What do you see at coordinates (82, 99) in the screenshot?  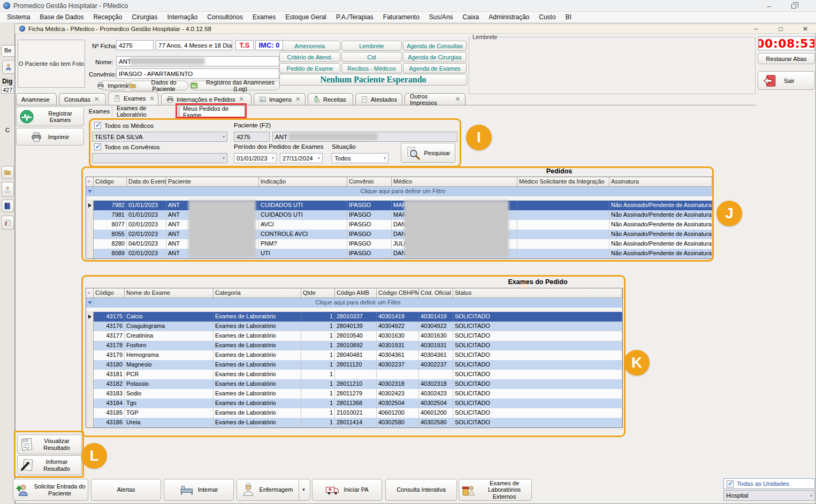 I see `tab-consultas: Consultas✕` at bounding box center [82, 99].